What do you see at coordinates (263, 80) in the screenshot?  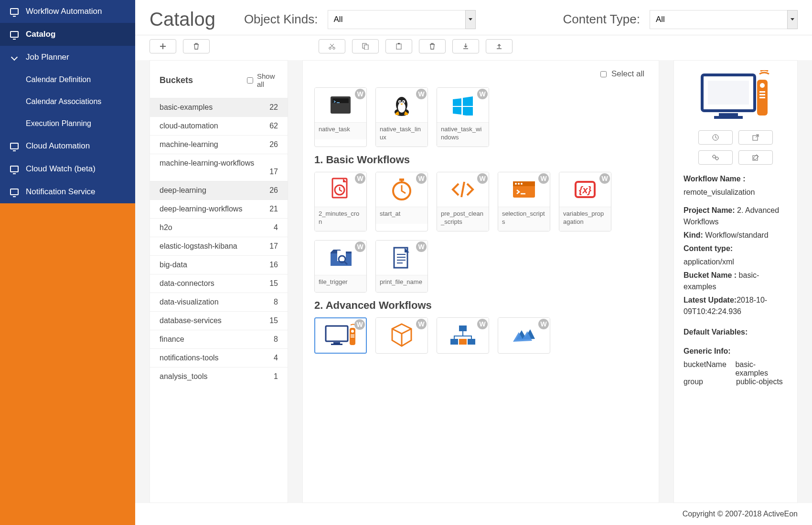 I see `show-all-toggle: Show all` at bounding box center [263, 80].